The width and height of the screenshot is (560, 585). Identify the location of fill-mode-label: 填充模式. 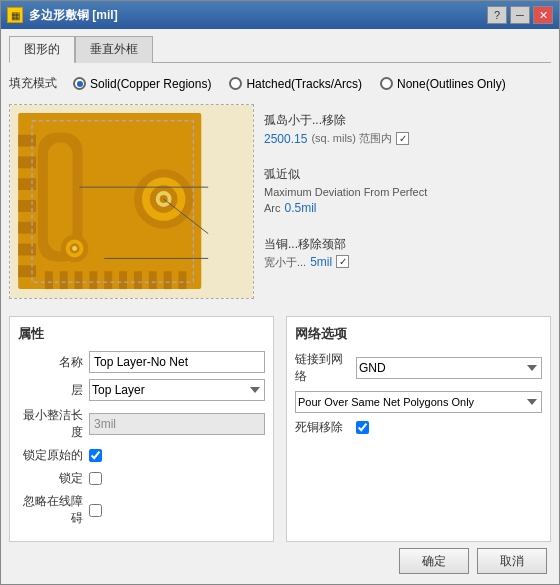
(33, 84).